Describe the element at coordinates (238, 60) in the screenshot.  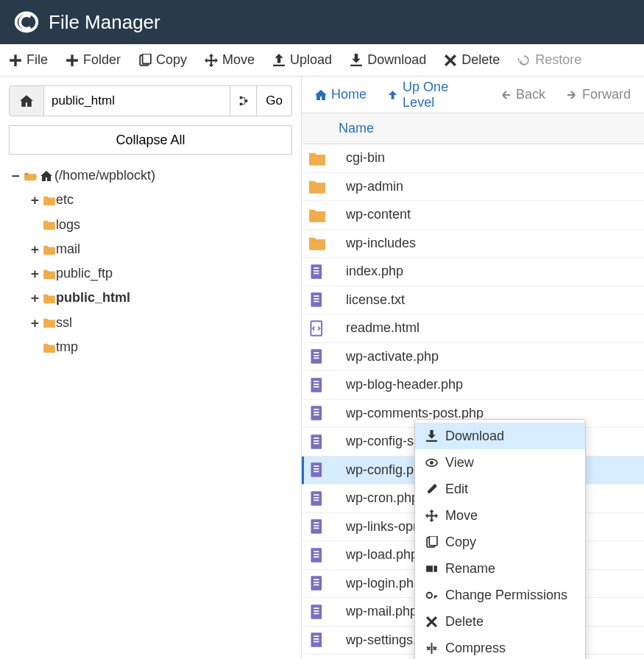
I see `toolbar-label: Move` at that location.